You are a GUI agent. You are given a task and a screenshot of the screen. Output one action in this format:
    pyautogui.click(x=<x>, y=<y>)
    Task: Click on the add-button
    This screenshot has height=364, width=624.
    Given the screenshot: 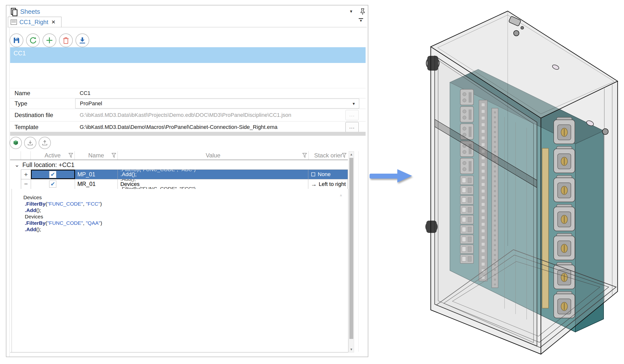 What is the action you would take?
    pyautogui.click(x=50, y=40)
    